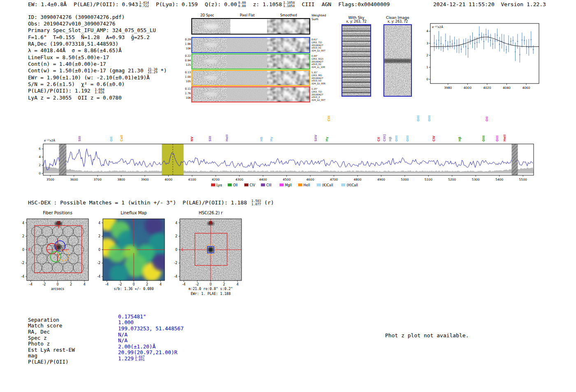 This screenshot has height=392, width=576. Describe the element at coordinates (132, 248) in the screenshot. I see `cutout-image` at that location.